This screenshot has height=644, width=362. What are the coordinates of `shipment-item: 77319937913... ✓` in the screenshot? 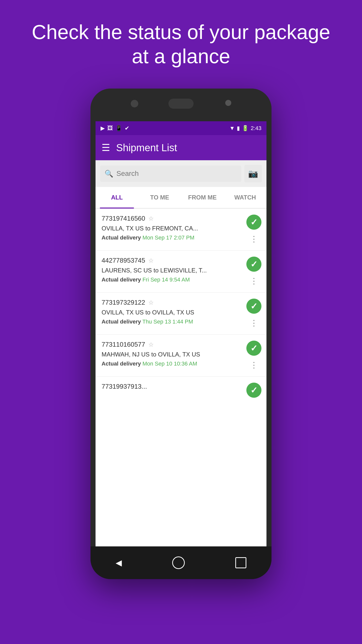 It's located at (181, 390).